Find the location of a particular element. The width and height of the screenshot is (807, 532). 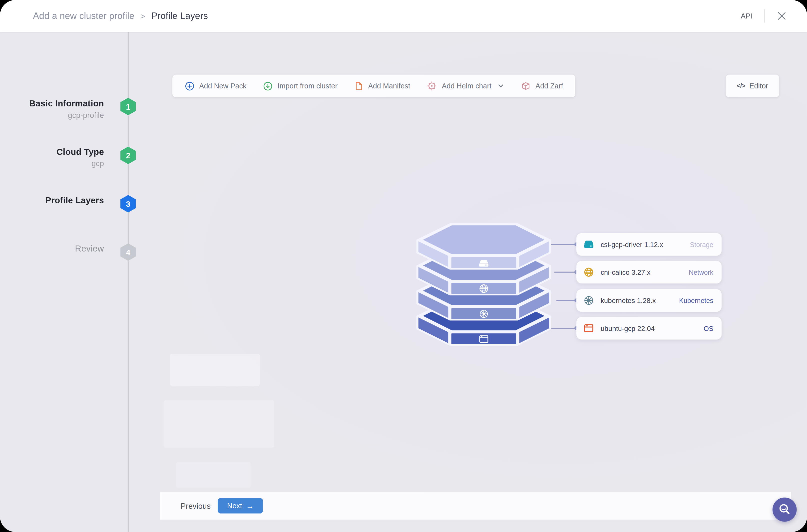

step-number: 1 is located at coordinates (128, 107).